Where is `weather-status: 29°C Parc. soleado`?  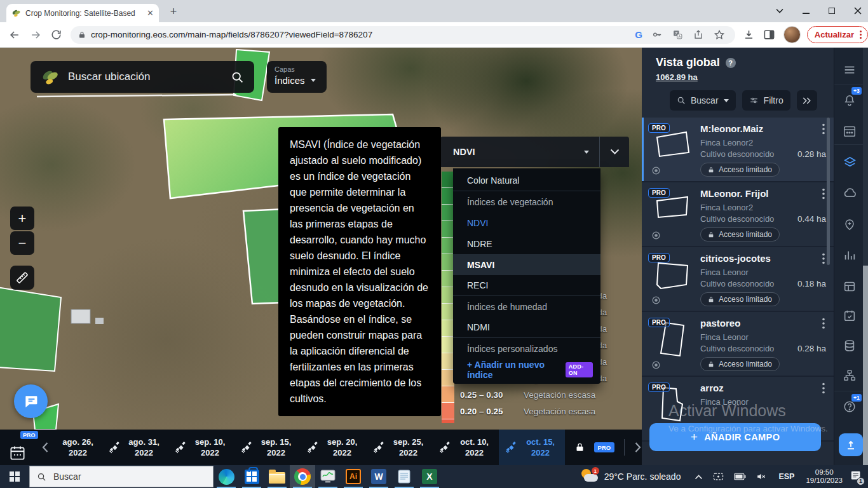 weather-status: 29°C Parc. soleado is located at coordinates (643, 477).